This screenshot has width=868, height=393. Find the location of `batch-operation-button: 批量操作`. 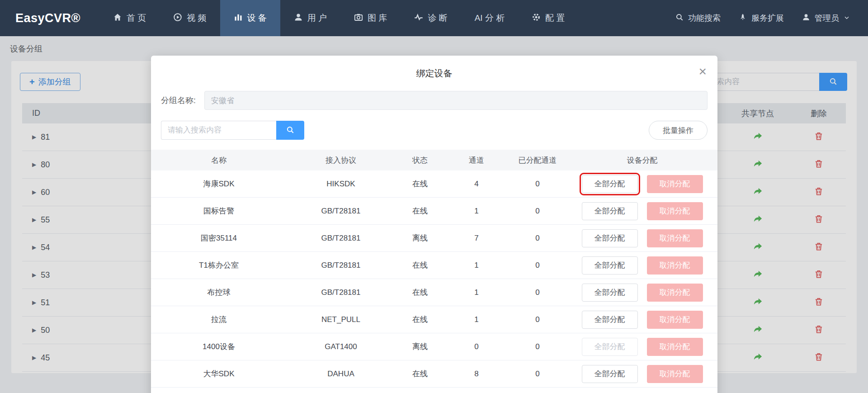

batch-operation-button: 批量操作 is located at coordinates (678, 130).